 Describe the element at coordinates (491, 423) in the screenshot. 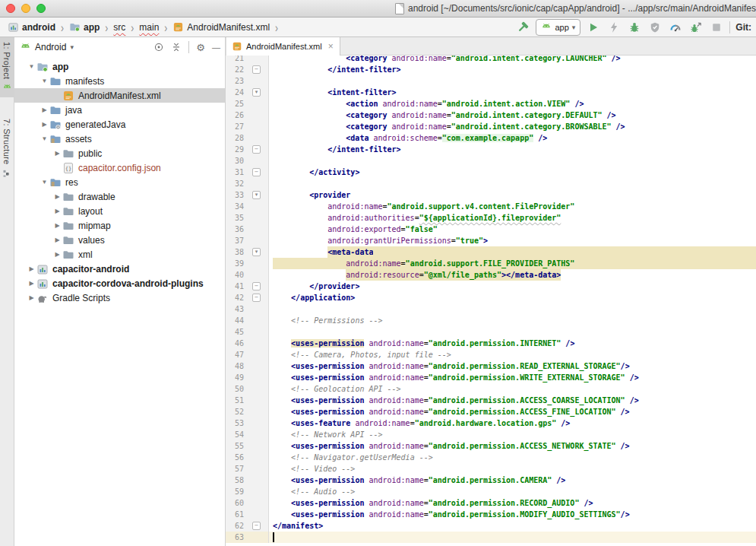

I see `code-line-53: 53 <uses-feature android:name="android.h…` at that location.